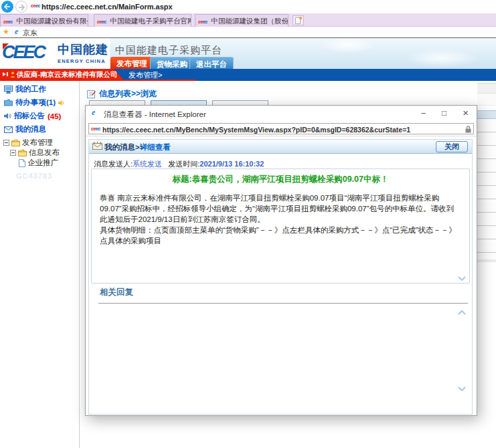  What do you see at coordinates (5, 74) in the screenshot?
I see `marquee-pause-icon` at bounding box center [5, 74].